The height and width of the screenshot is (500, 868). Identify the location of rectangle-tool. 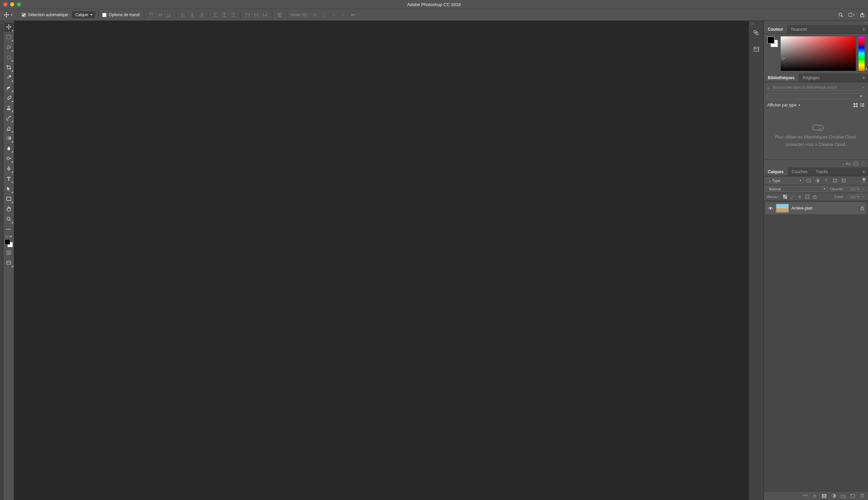
(9, 199).